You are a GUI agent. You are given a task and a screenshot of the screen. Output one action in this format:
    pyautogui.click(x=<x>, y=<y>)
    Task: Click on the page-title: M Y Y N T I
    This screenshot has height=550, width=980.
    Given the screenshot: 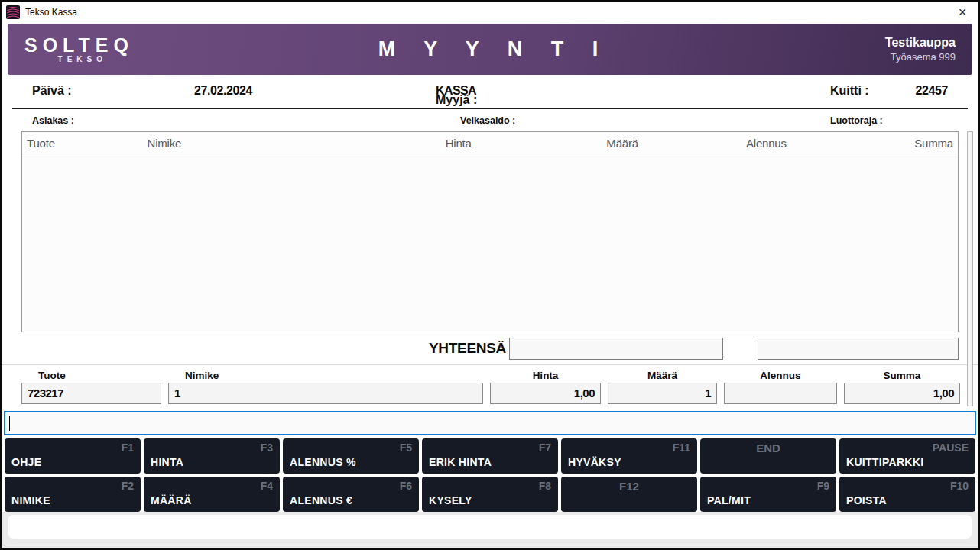 What is the action you would take?
    pyautogui.click(x=490, y=49)
    